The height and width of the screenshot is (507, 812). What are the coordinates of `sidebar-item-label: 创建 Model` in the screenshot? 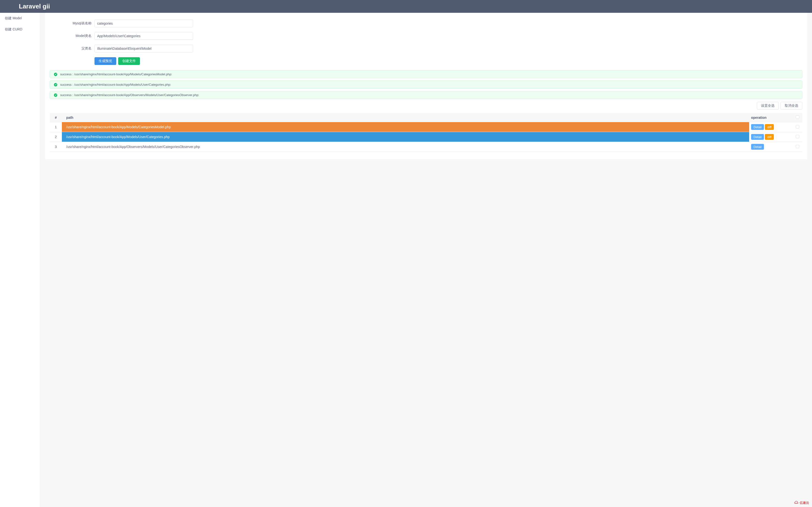 It's located at (13, 18).